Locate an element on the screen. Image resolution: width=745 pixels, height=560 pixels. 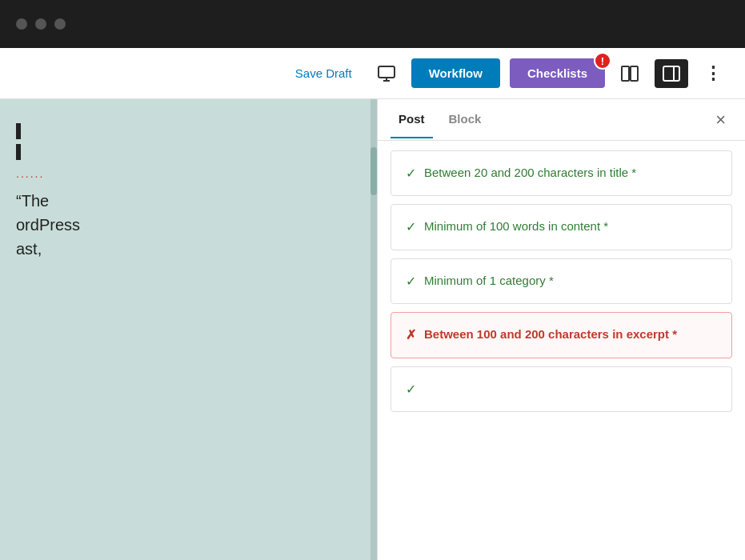
check-fail-icon: ✗ is located at coordinates (411, 335).